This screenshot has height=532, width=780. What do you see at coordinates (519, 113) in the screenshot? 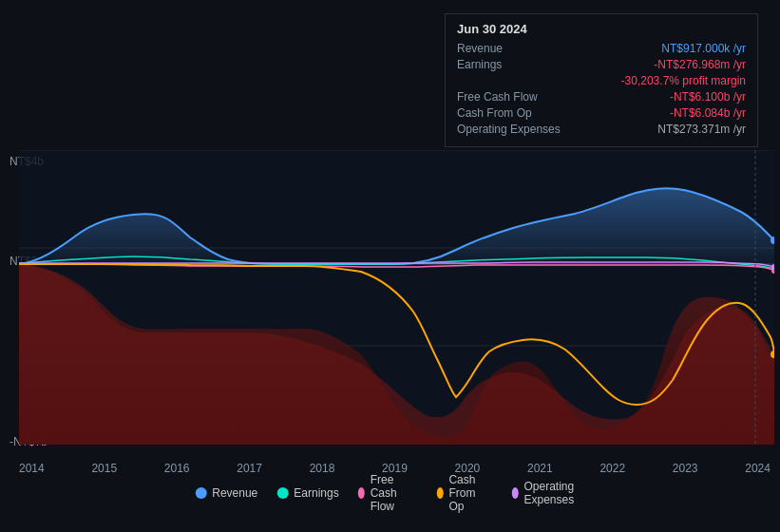
I see `cash-from-op-label: Cash From Op` at bounding box center [519, 113].